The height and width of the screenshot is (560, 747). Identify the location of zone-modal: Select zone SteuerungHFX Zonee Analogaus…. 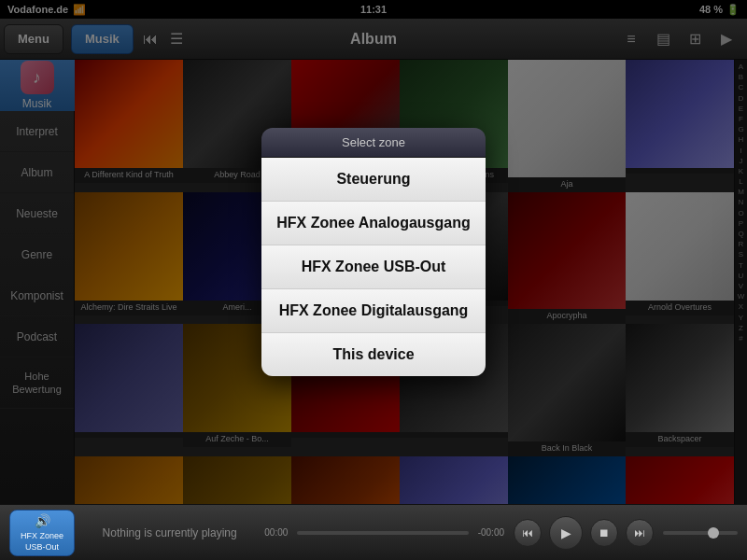
(374, 252).